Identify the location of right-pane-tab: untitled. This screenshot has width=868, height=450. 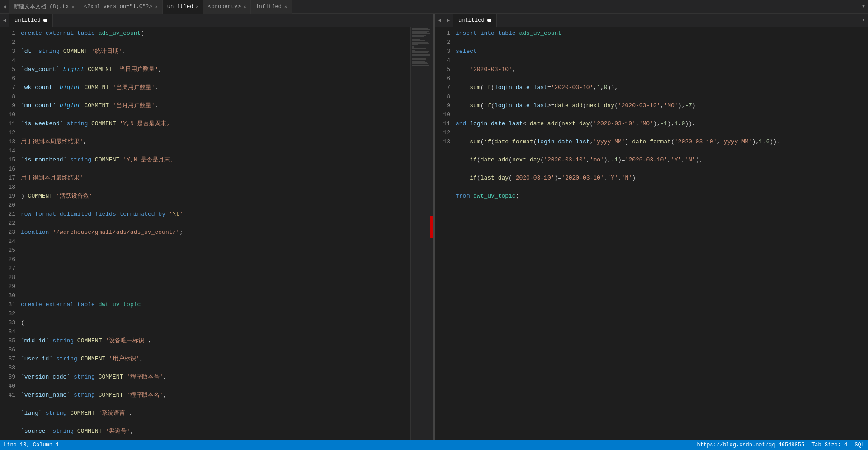
(475, 20).